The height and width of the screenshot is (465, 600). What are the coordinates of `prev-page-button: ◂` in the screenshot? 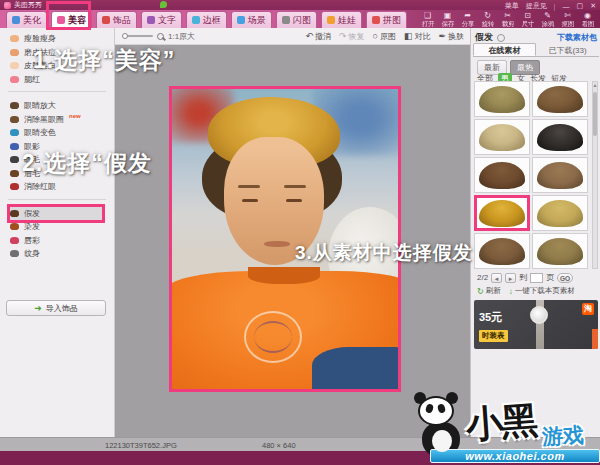 It's located at (496, 278).